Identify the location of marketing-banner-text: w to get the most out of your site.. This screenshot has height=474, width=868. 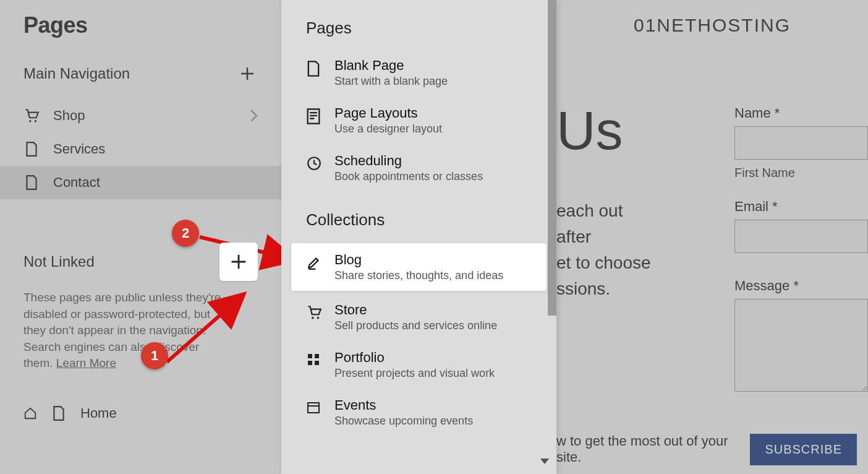
(645, 449).